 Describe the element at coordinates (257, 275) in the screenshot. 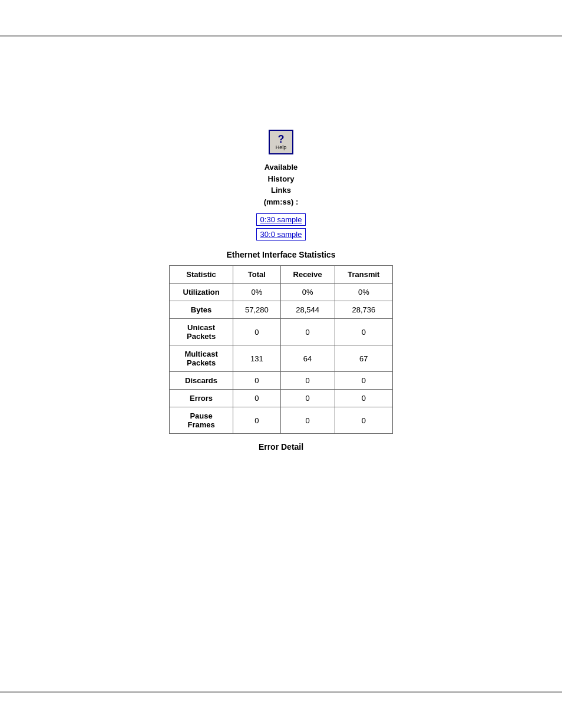

I see `col-header-total: Total` at that location.